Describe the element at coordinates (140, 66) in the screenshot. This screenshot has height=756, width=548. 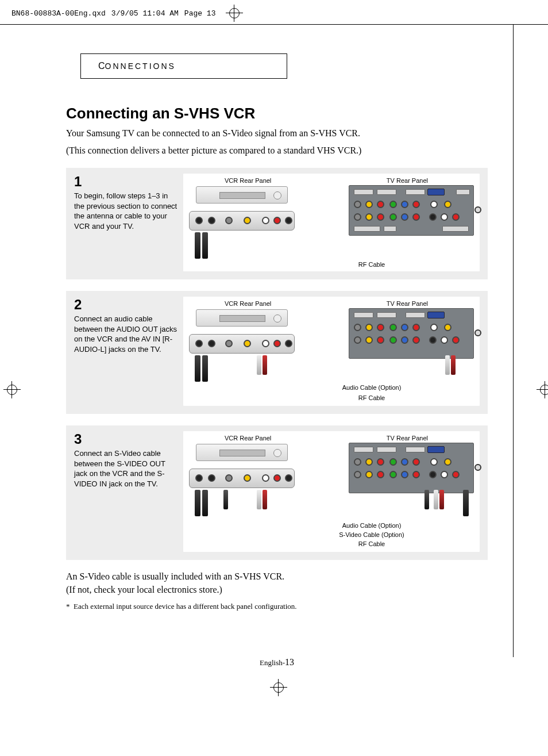
I see `section-header-rest: ONNECTIONS` at that location.